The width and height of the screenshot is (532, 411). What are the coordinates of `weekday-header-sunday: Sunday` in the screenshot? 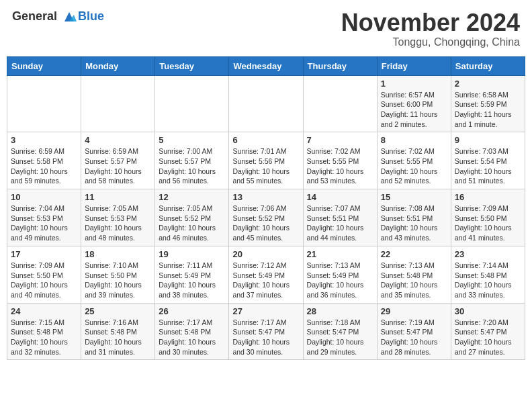 It's located at (44, 66).